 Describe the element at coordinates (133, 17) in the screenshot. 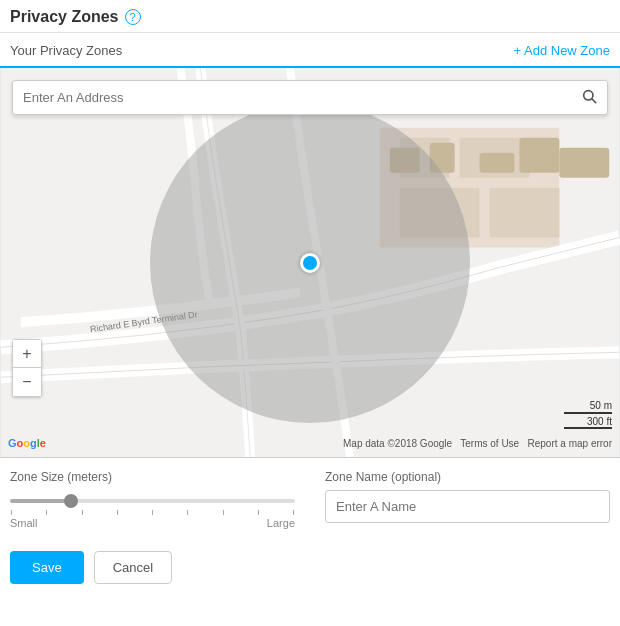

I see `help-icon: ?` at that location.